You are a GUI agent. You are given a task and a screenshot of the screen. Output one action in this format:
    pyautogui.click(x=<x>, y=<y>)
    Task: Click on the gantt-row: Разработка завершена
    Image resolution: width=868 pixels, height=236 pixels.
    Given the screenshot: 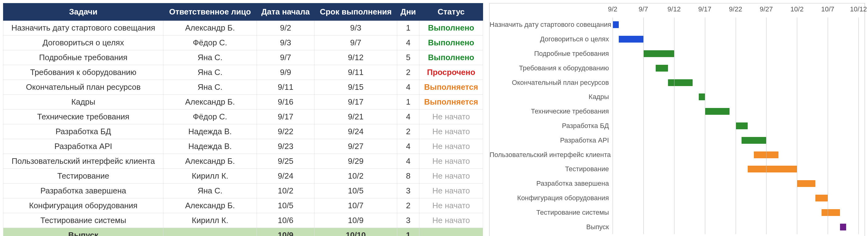 What is the action you would take?
    pyautogui.click(x=677, y=184)
    